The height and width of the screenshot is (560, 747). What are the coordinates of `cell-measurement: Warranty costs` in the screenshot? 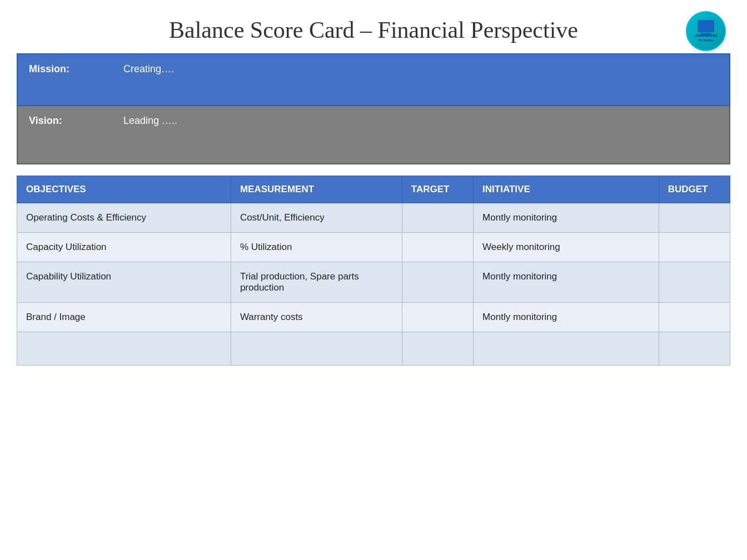 It's located at (316, 318).